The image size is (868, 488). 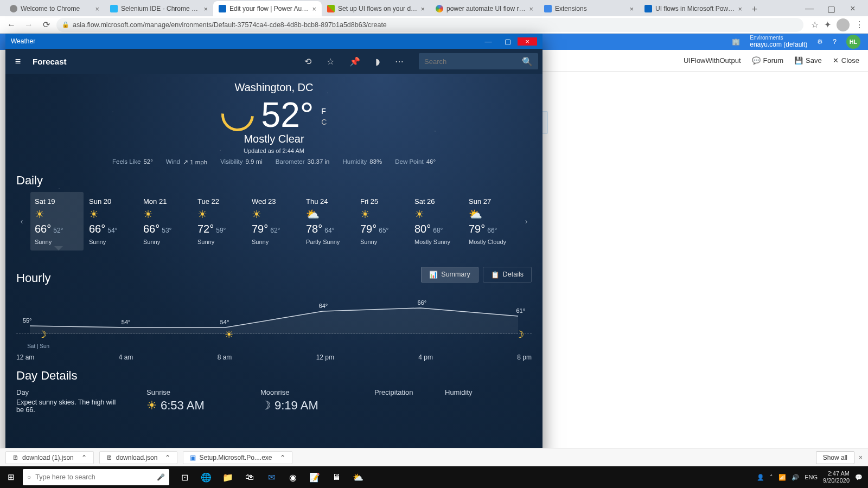 What do you see at coordinates (820, 42) in the screenshot?
I see `gear-icon: ⚙` at bounding box center [820, 42].